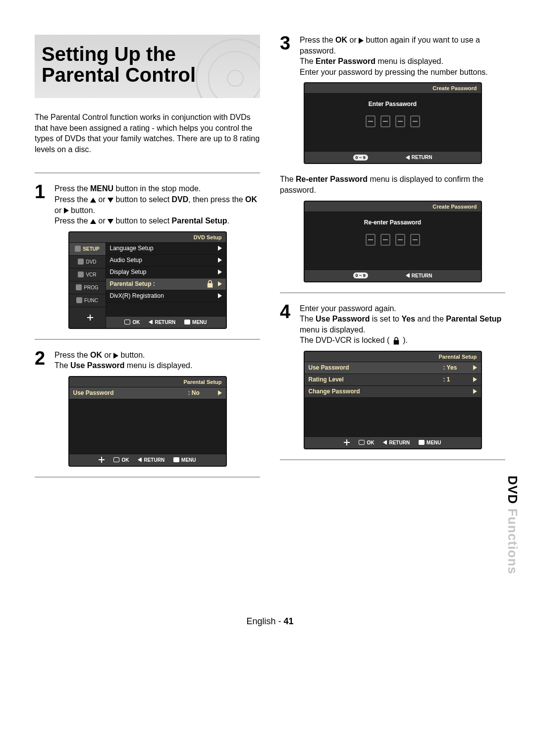  I want to click on osd-item-display: Display Setup, so click(166, 272).